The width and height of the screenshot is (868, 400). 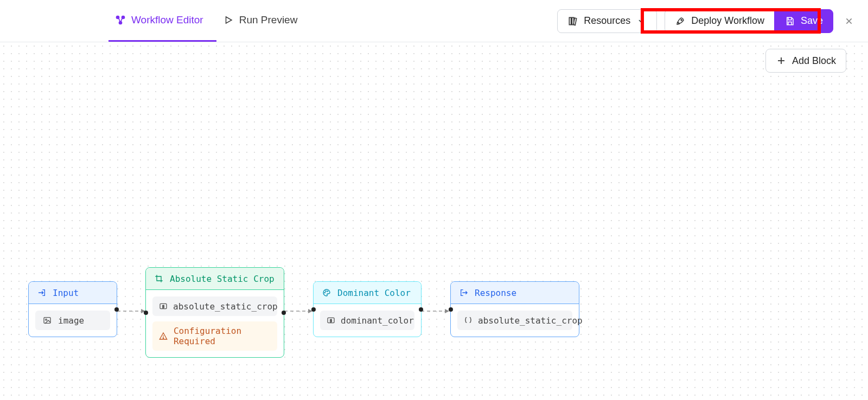 I want to click on tab-run-preview: Run Preview, so click(x=264, y=21).